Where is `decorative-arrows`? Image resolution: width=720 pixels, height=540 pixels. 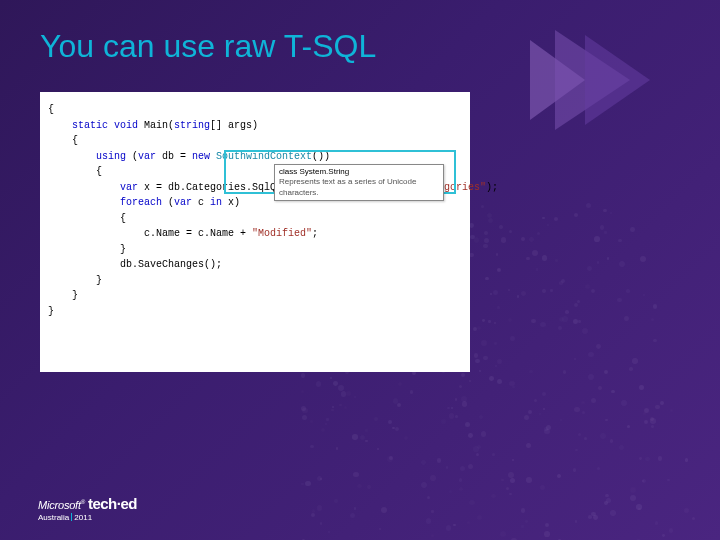 decorative-arrows is located at coordinates (590, 90).